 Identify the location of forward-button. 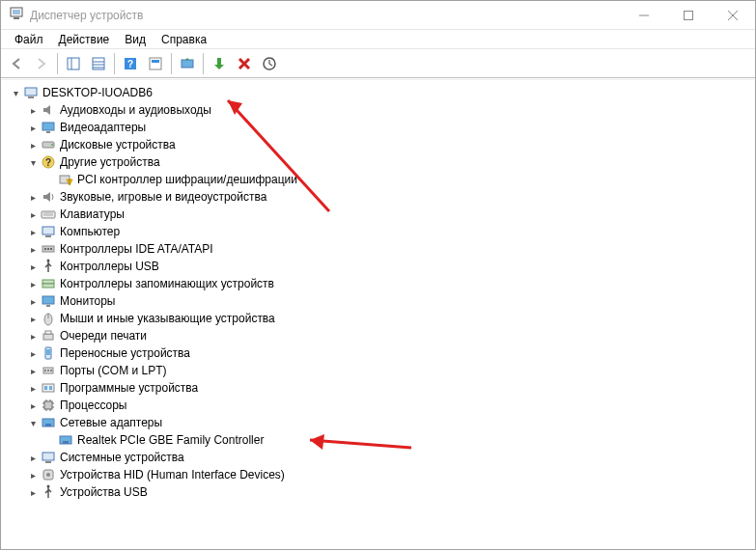
(42, 64).